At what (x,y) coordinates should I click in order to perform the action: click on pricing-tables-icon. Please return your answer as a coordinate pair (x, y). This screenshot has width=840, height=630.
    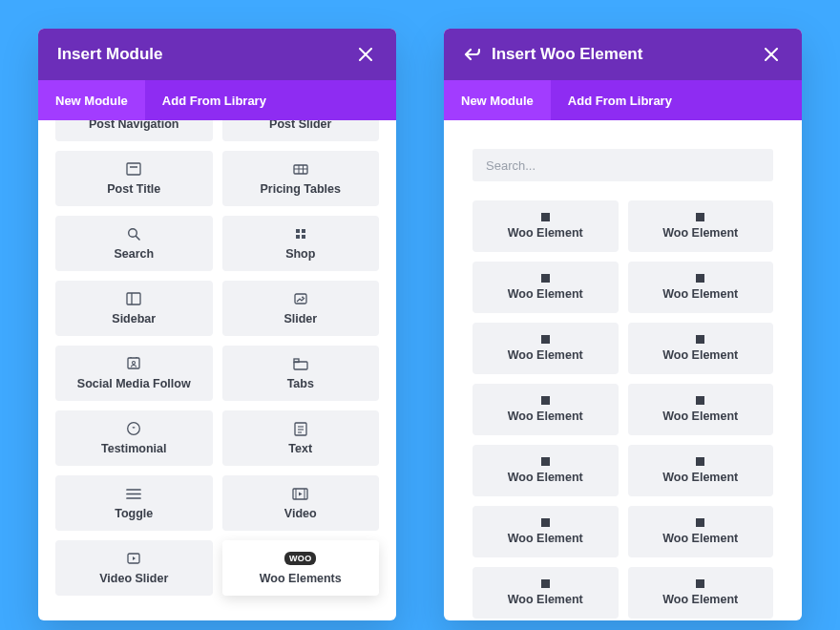
    Looking at the image, I should click on (301, 169).